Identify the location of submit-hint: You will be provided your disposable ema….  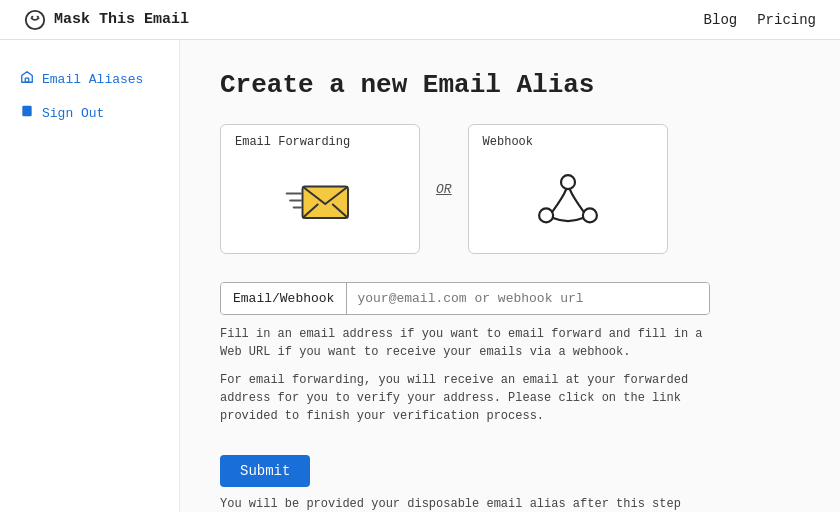
(465, 504).